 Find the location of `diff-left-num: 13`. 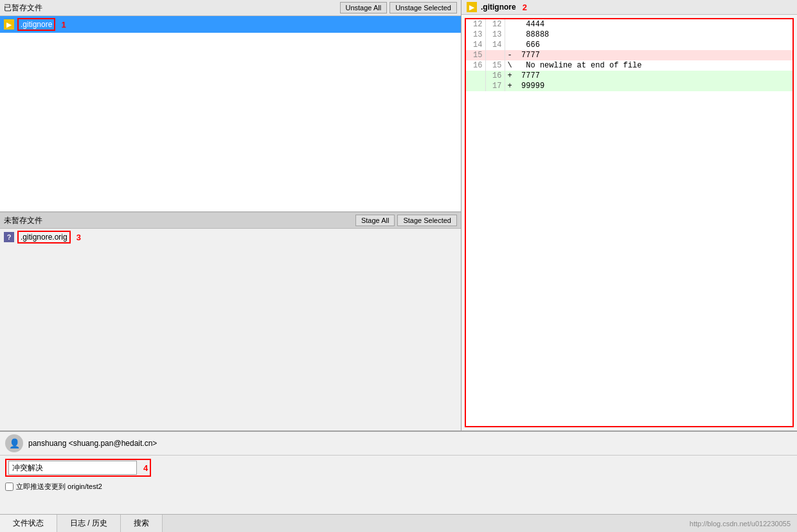

diff-left-num: 13 is located at coordinates (476, 35).